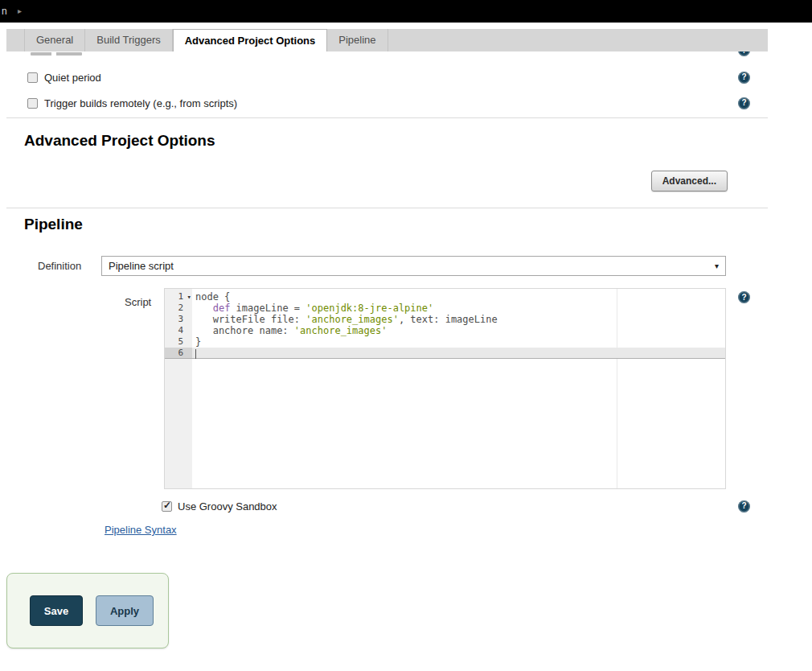 The image size is (812, 671). I want to click on quiet-period-label: Quiet period, so click(72, 77).